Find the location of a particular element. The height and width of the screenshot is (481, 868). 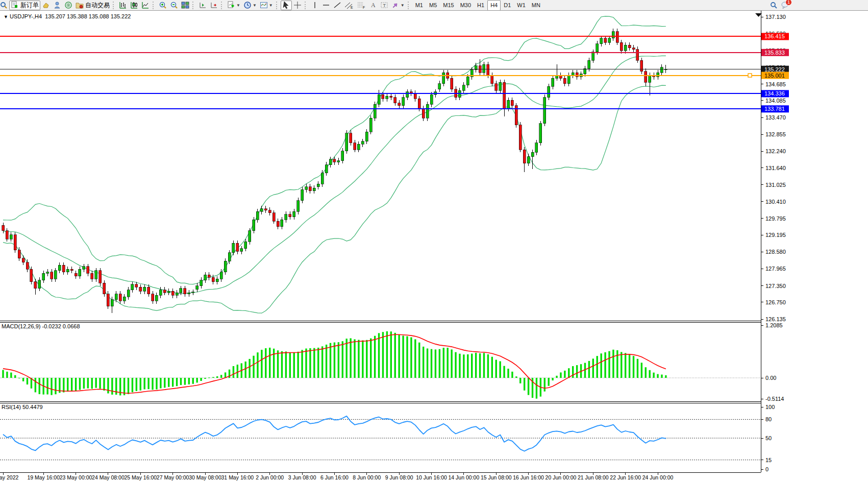

time-axis-label: 30 May 08:00 is located at coordinates (205, 477).